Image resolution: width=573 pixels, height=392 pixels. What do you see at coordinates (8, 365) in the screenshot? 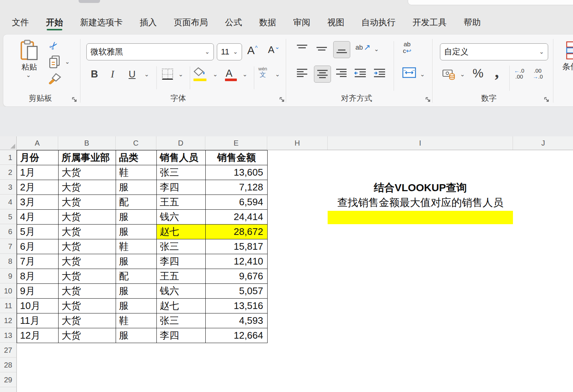
I see `row-header-28: 28` at bounding box center [8, 365].